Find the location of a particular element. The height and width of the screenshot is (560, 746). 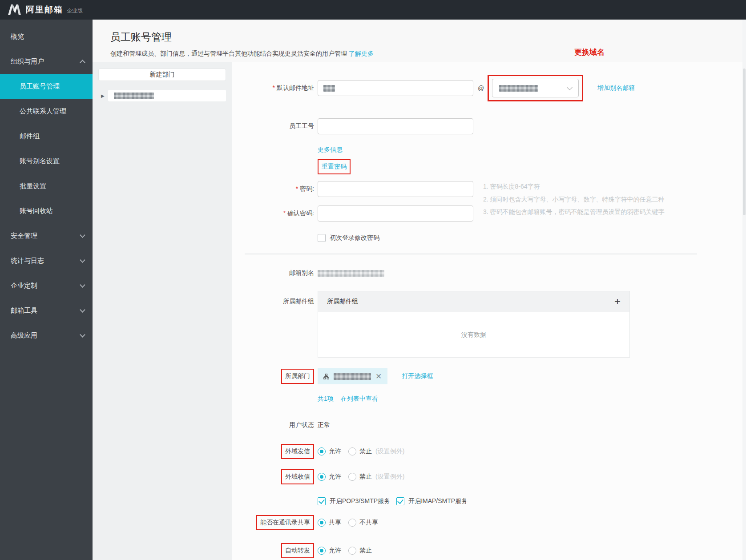

add-mail-group-icon: + is located at coordinates (617, 302).